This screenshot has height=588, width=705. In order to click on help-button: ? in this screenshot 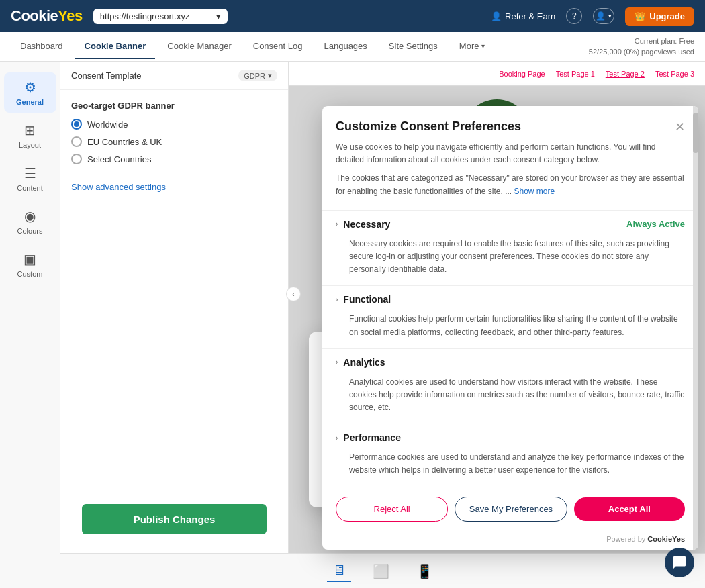, I will do `click(574, 16)`.